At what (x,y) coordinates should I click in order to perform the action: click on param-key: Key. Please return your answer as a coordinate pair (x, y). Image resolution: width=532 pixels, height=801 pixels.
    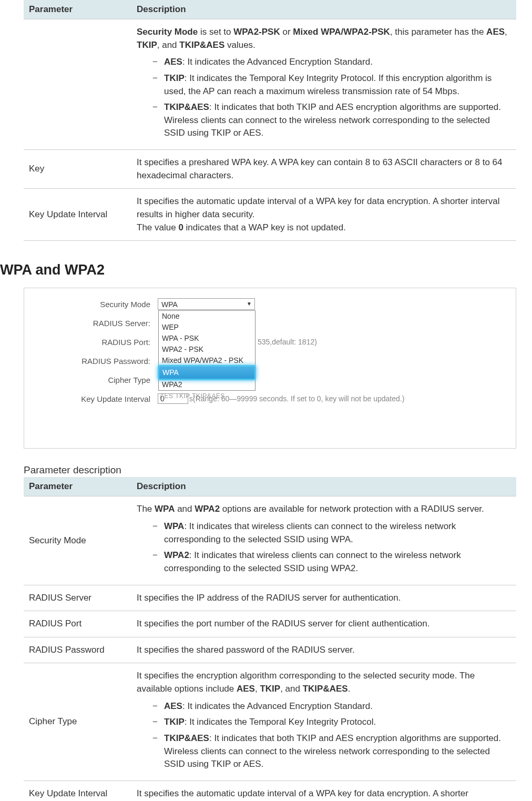
    Looking at the image, I should click on (78, 169).